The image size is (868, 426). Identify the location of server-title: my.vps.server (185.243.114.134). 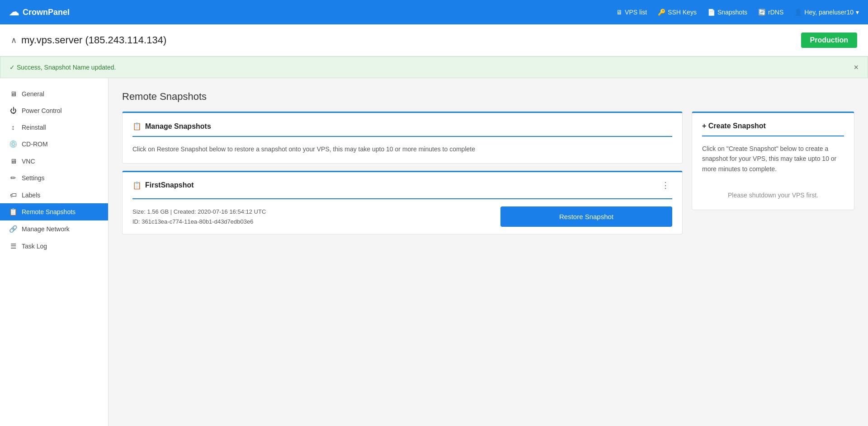
(94, 40).